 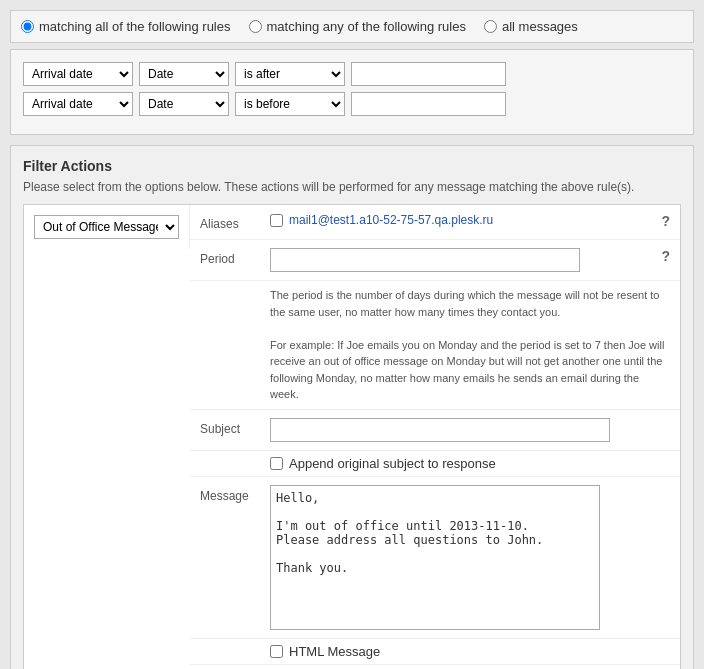 What do you see at coordinates (435, 668) in the screenshot?
I see `charset-row: Charset UTF-8 (Unicode) ISO-8859-1 US-AS…` at bounding box center [435, 668].